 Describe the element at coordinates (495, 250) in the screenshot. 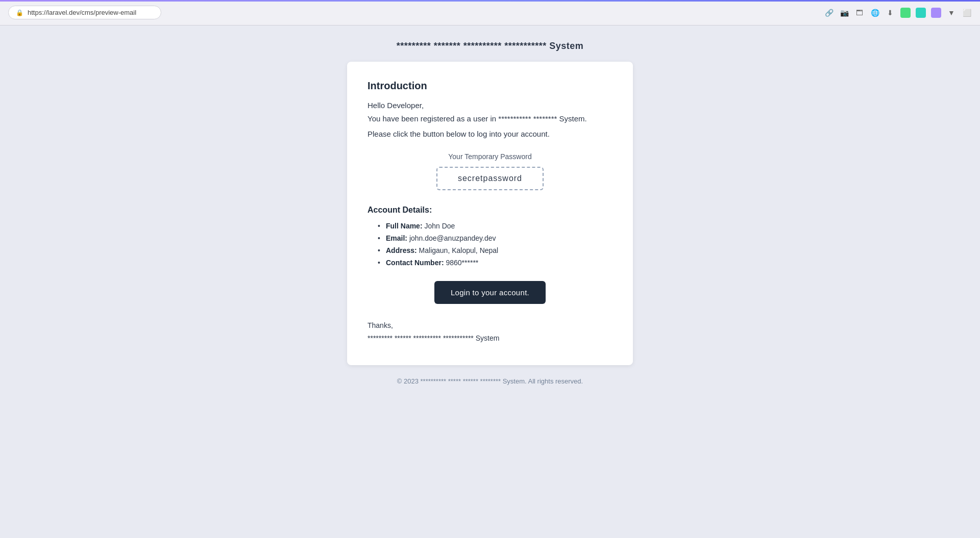

I see `detail-address: Address: Maligaun, Kalopul, Nepal` at that location.